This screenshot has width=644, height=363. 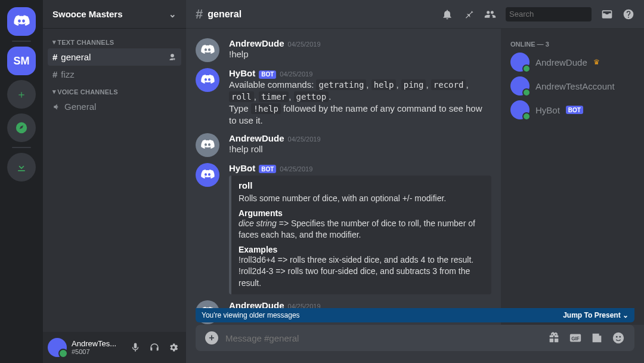 What do you see at coordinates (554, 338) in the screenshot?
I see `gift-icon` at bounding box center [554, 338].